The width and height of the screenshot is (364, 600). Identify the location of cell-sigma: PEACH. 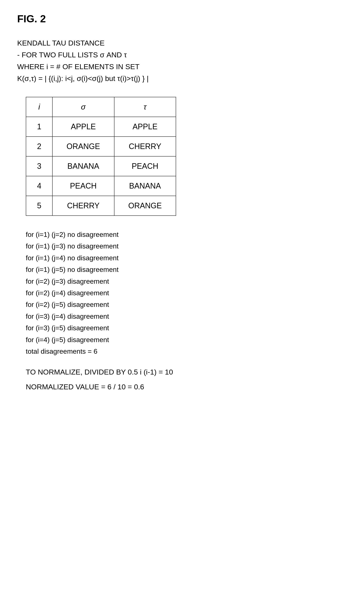
(83, 186).